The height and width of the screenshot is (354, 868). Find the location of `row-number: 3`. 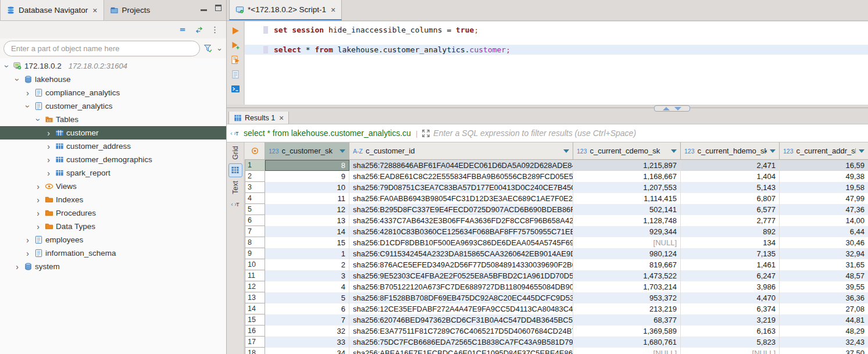

row-number: 3 is located at coordinates (255, 187).